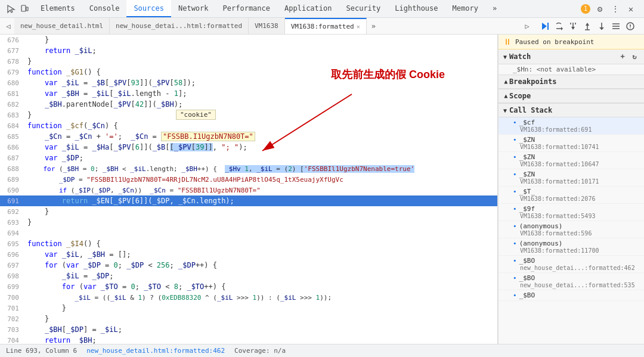 Image resolution: width=644 pixels, height=357 pixels. I want to click on resume-btn, so click(544, 26).